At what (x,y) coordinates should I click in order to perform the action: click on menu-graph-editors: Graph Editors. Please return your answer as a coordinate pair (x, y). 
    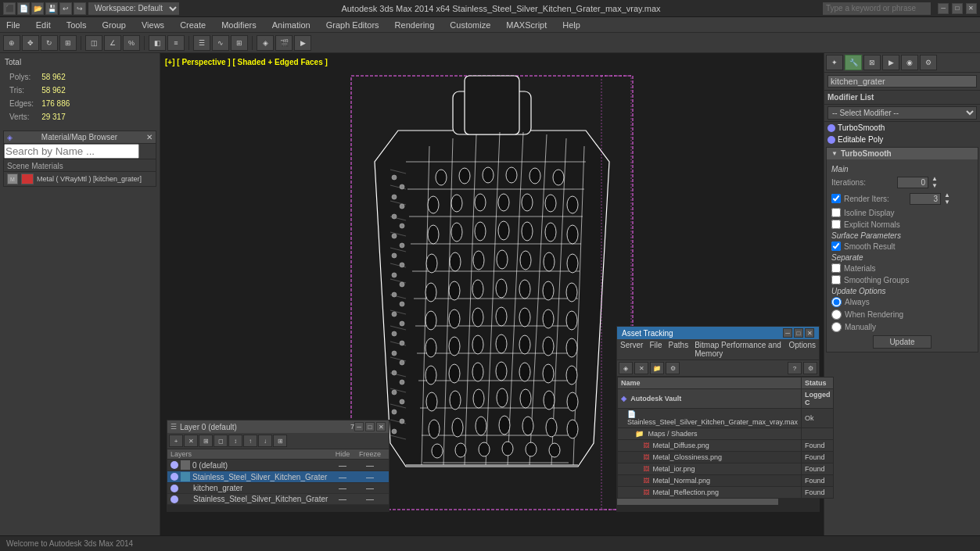
    Looking at the image, I should click on (353, 25).